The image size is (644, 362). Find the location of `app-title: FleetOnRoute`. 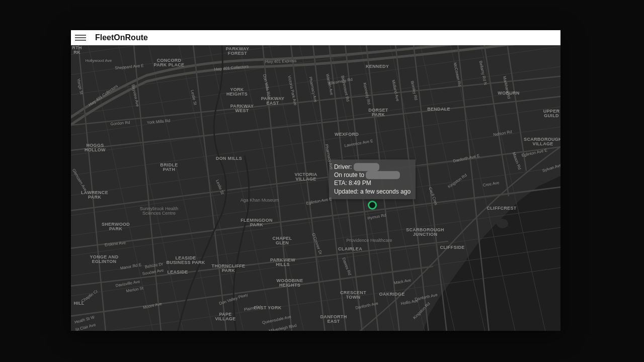

app-title: FleetOnRoute is located at coordinates (122, 38).